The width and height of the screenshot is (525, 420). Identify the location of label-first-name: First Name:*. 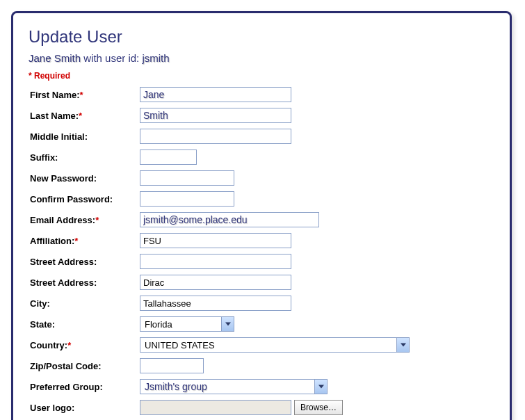
(84, 95).